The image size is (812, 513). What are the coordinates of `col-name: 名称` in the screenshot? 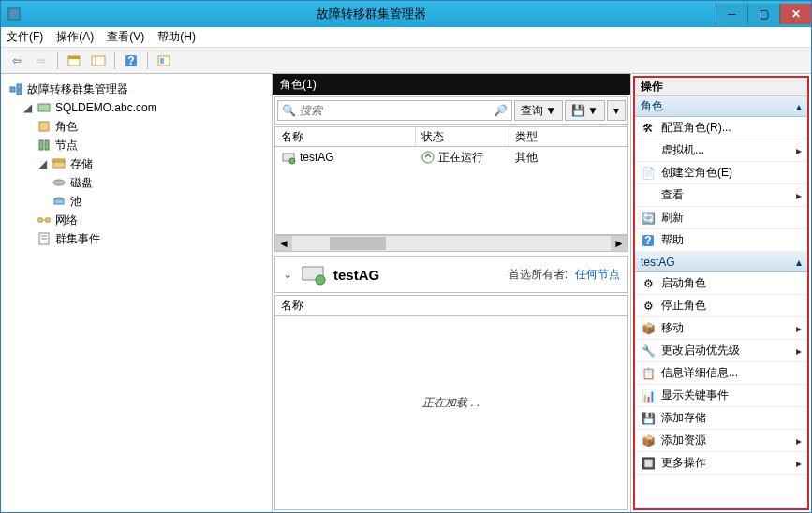 It's located at (346, 137).